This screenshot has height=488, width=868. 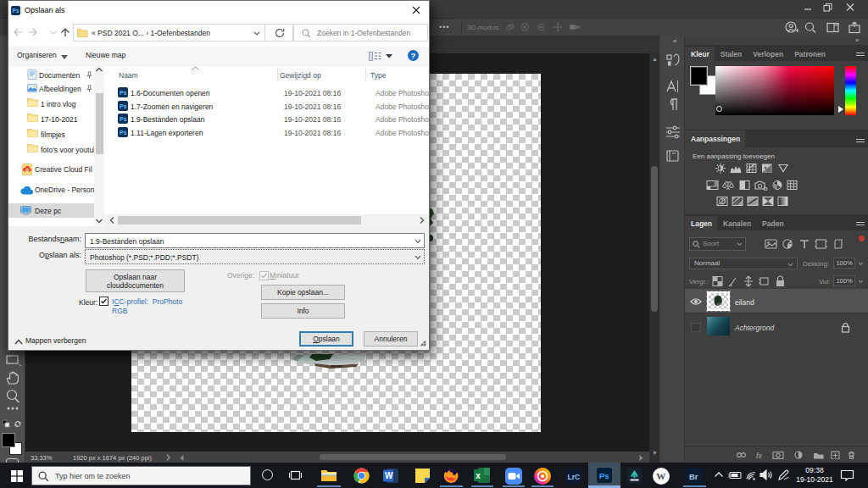 I want to click on svg-text: LrC, so click(x=575, y=477).